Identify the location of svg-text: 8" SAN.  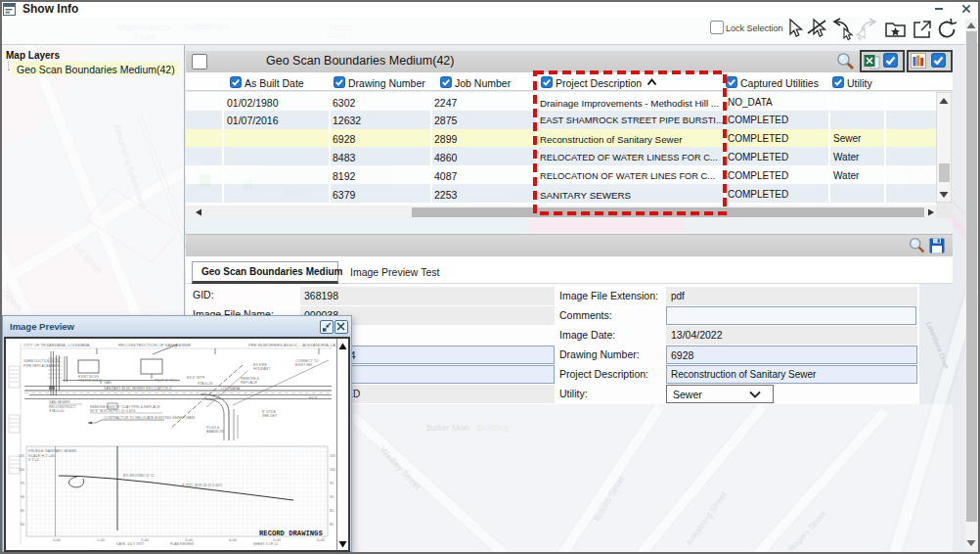
(106, 383).